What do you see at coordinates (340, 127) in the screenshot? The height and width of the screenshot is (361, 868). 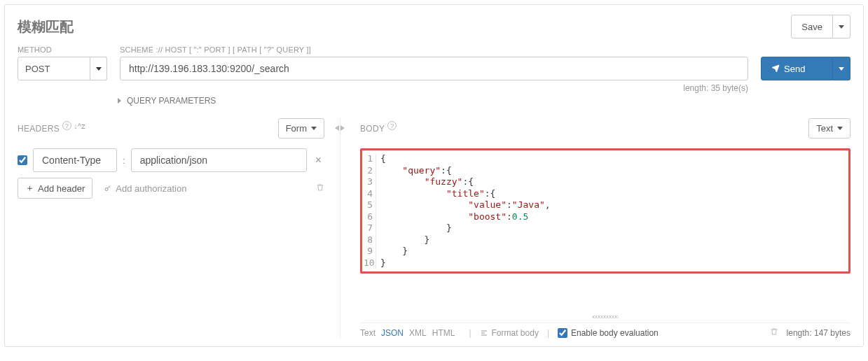 I see `pane-collapse-handle` at bounding box center [340, 127].